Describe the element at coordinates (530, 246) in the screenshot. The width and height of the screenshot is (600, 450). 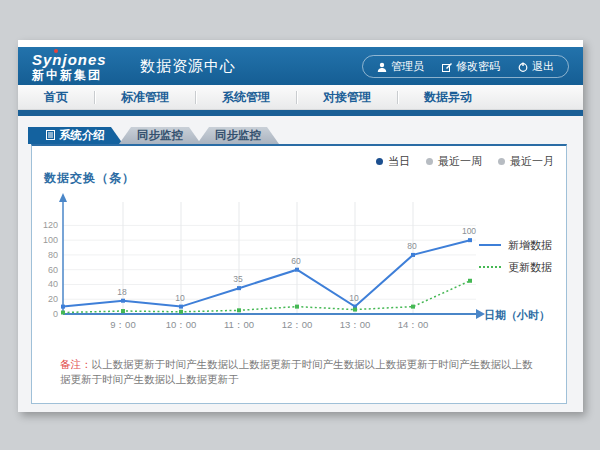
I see `legend-label: 新增数据` at that location.